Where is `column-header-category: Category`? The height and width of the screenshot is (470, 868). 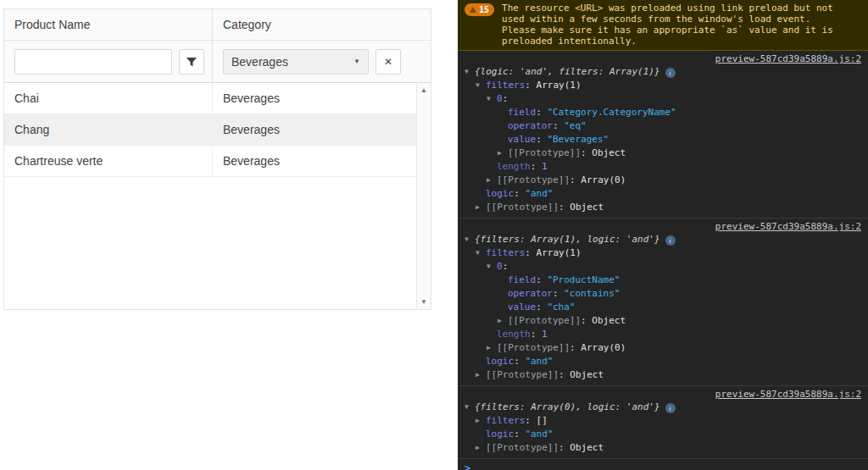
column-header-category: Category is located at coordinates (322, 25).